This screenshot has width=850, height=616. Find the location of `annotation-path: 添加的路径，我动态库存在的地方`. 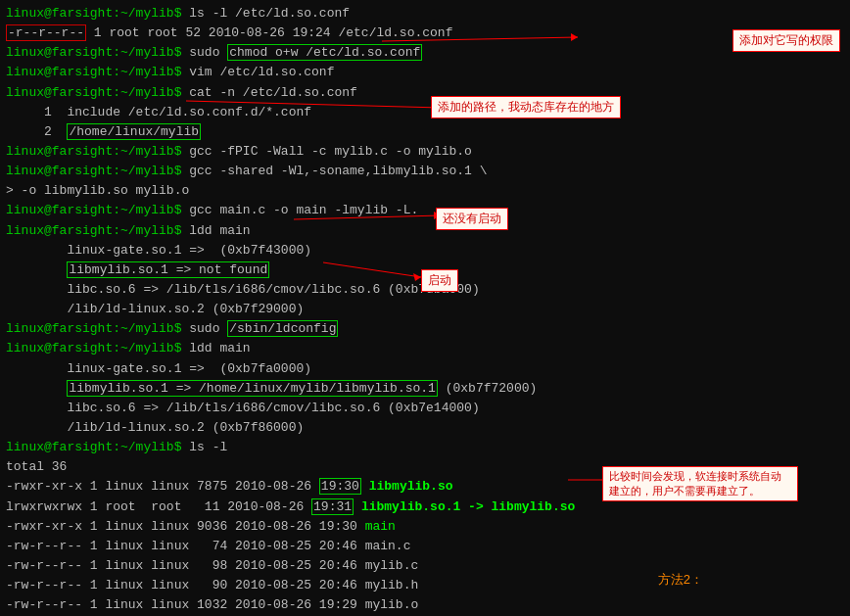

annotation-path: 添加的路径，我动态库存在的地方 is located at coordinates (526, 108).